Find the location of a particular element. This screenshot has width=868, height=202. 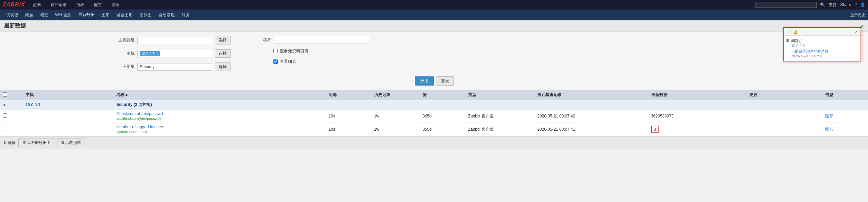

reset-button: 重设 is located at coordinates (445, 81).